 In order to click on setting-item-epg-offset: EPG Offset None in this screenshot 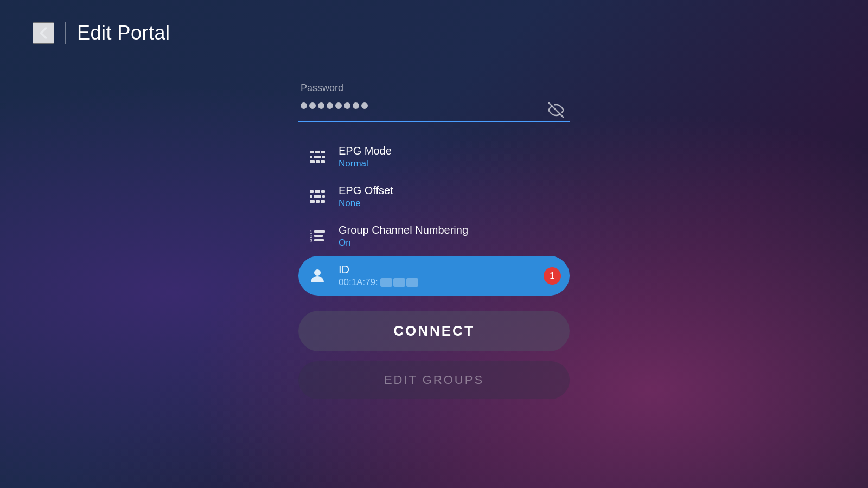, I will do `click(434, 196)`.